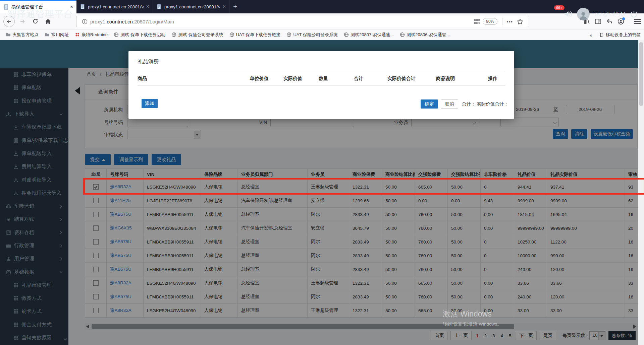  What do you see at coordinates (315, 35) in the screenshot?
I see `bookmark-label: UAT-保险公司登录系统` at bounding box center [315, 35].